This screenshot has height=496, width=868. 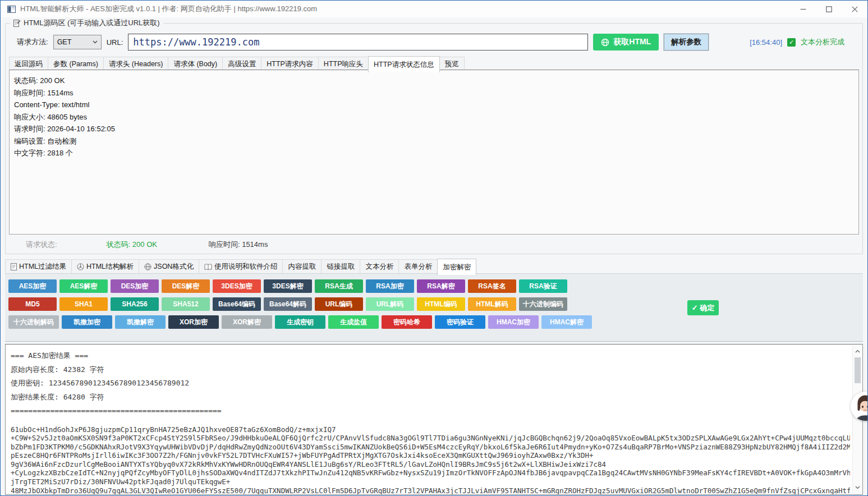 What do you see at coordinates (492, 286) in the screenshot?
I see `crypto-button: RSA签名` at bounding box center [492, 286].